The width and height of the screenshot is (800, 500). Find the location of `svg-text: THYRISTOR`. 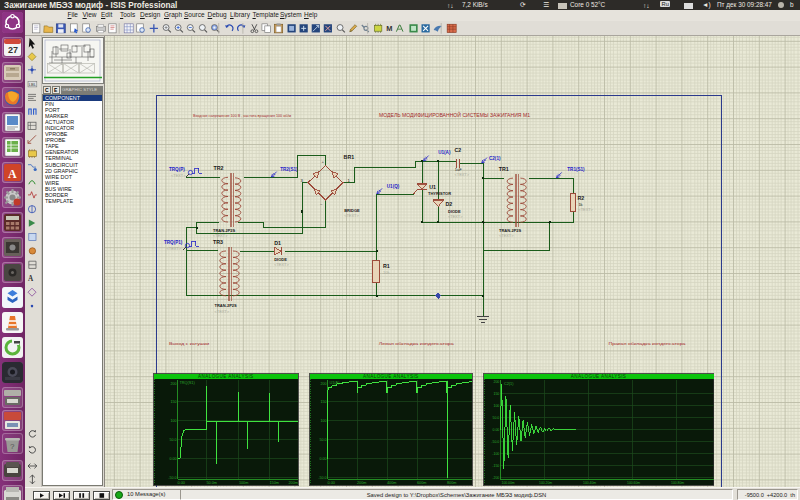

svg-text: THYRISTOR is located at coordinates (440, 194).